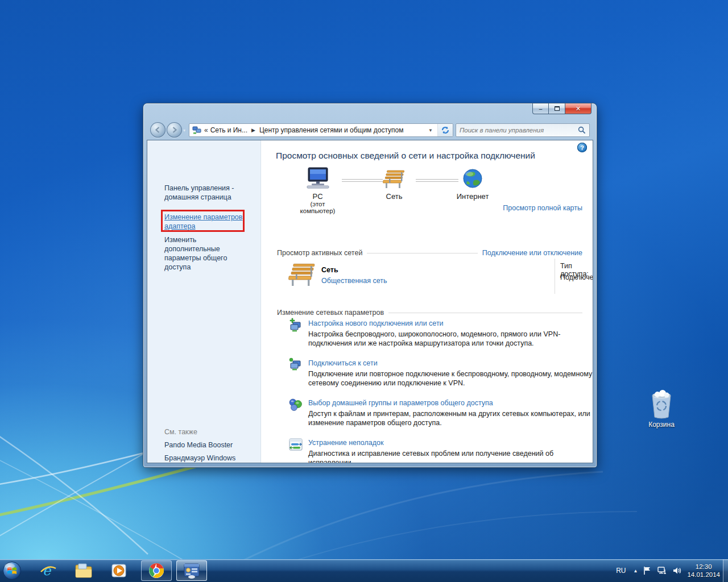 The image size is (728, 582). What do you see at coordinates (318, 178) in the screenshot?
I see `computer-icon` at bounding box center [318, 178].